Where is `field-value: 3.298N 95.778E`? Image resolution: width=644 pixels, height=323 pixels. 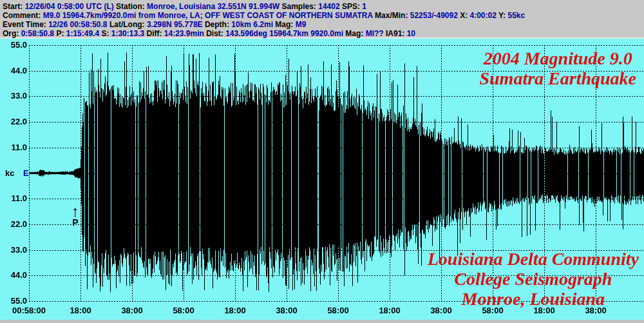
field-value: 3.298N 95.778E is located at coordinates (176, 24).